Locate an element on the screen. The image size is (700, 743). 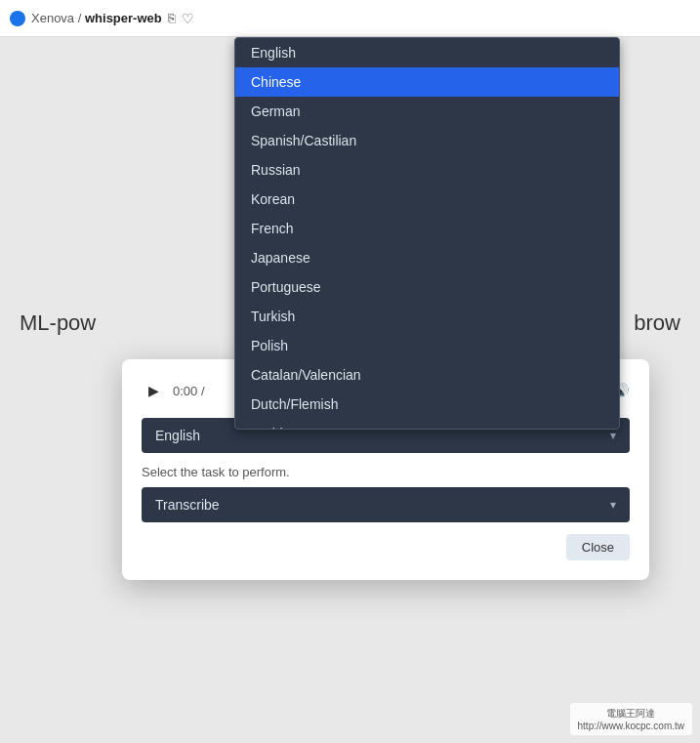
bg-text-right: brow is located at coordinates (657, 323).